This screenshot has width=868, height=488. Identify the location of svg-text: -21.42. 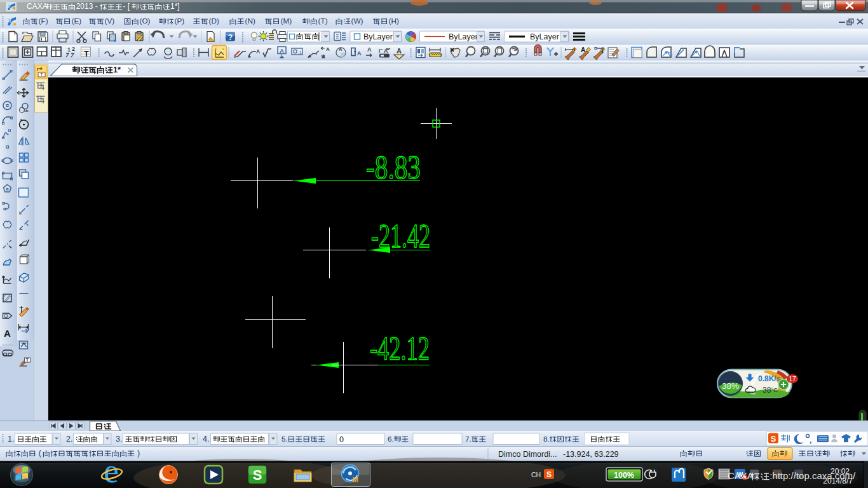
(400, 236).